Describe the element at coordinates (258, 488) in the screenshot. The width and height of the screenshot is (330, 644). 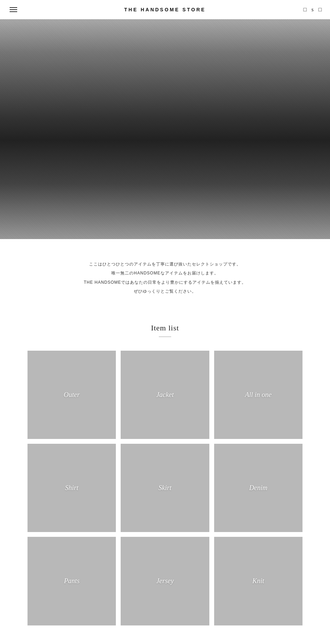
I see `item-card-label: Denim` at that location.